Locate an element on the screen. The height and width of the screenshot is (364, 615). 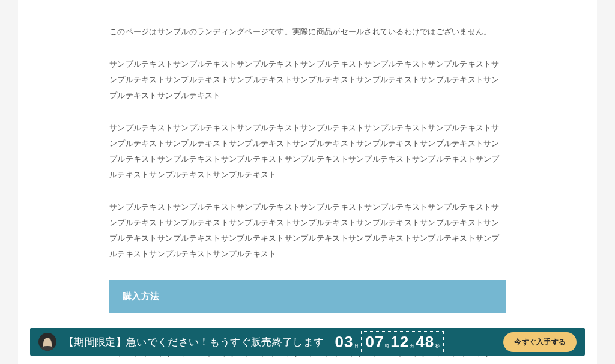
countdown-hours-value: 07 is located at coordinates (375, 342).